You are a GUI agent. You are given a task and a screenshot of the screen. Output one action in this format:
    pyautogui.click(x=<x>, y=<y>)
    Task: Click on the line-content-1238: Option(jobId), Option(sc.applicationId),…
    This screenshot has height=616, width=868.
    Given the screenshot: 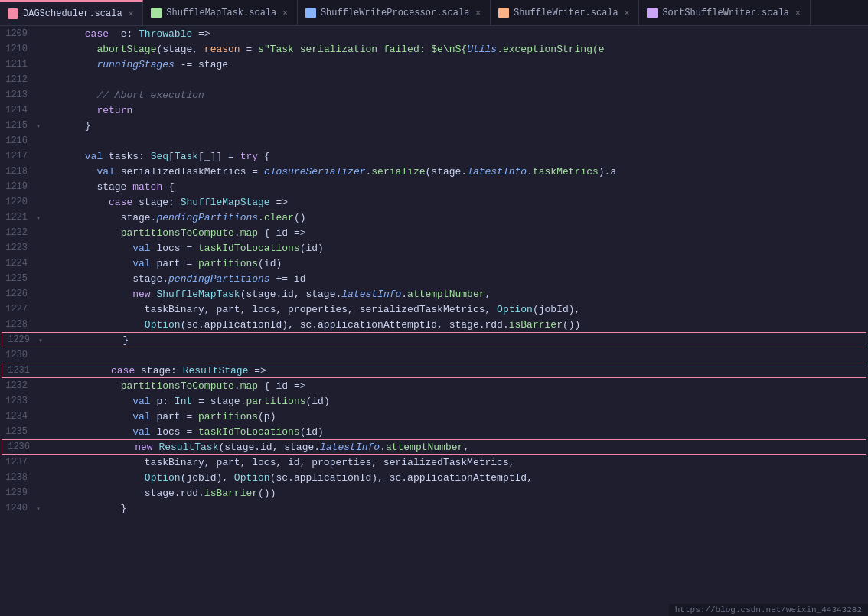 What is the action you would take?
    pyautogui.click(x=458, y=477)
    